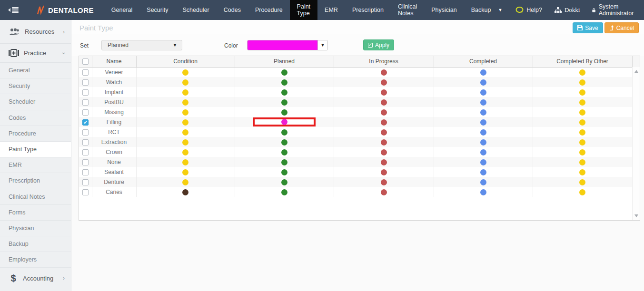 Image resolution: width=644 pixels, height=291 pixels. What do you see at coordinates (196, 10) in the screenshot?
I see `nav-item-scheduler: Scheduler` at bounding box center [196, 10].